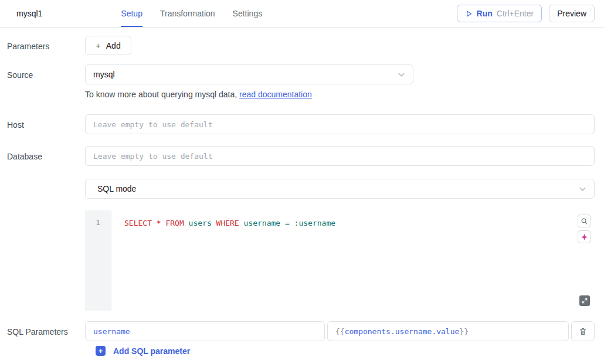 The width and height of the screenshot is (604, 364). I want to click on sql-parameters-label: SQL Parameters, so click(42, 329).